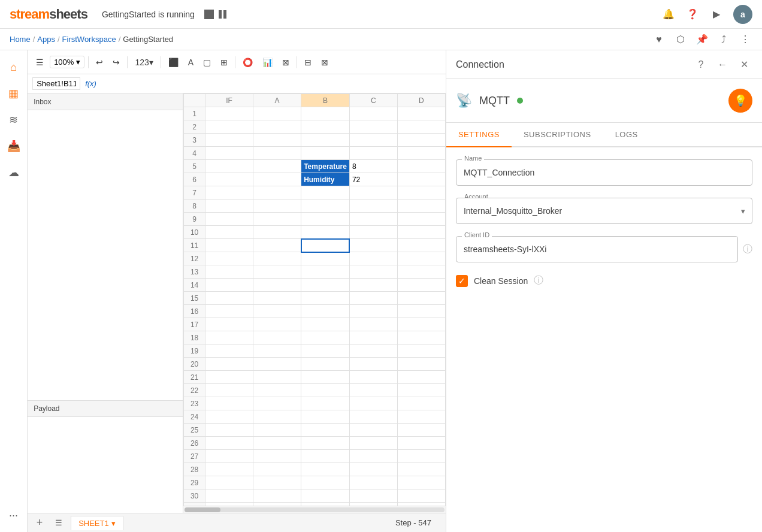 Image resolution: width=762 pixels, height=532 pixels. Describe the element at coordinates (229, 180) in the screenshot. I see `cell-IF6` at that location.